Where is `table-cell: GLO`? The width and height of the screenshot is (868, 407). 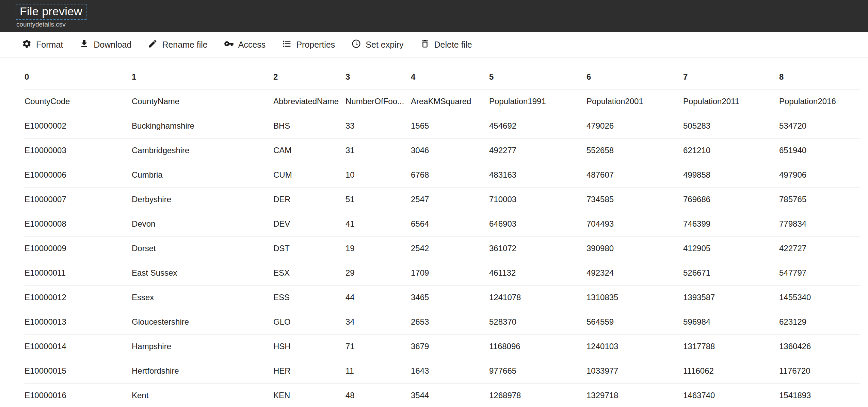 table-cell: GLO is located at coordinates (309, 322).